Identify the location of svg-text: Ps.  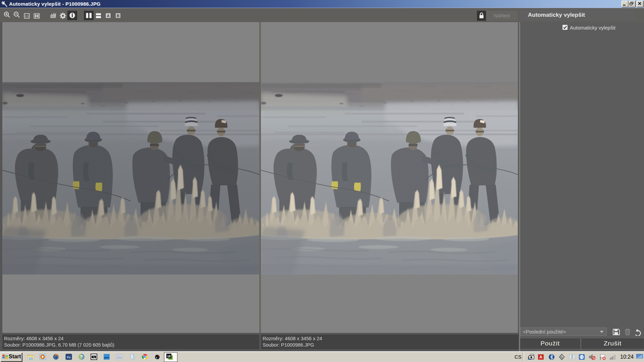
(68, 357).